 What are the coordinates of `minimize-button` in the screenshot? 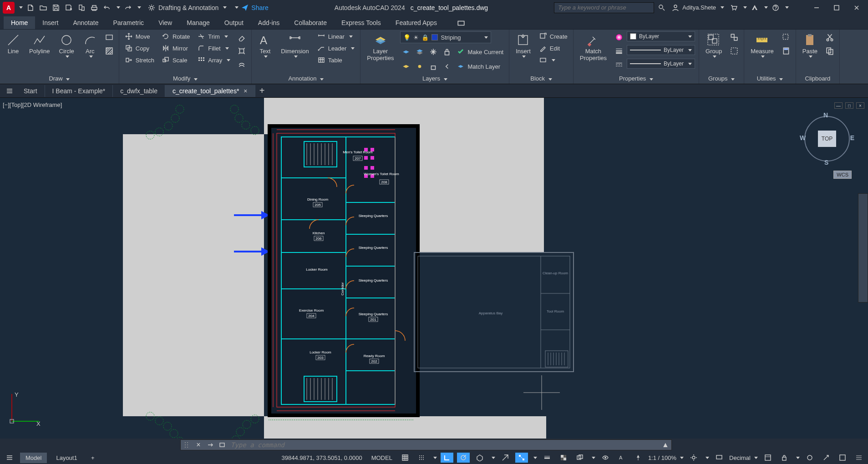 It's located at (817, 8).